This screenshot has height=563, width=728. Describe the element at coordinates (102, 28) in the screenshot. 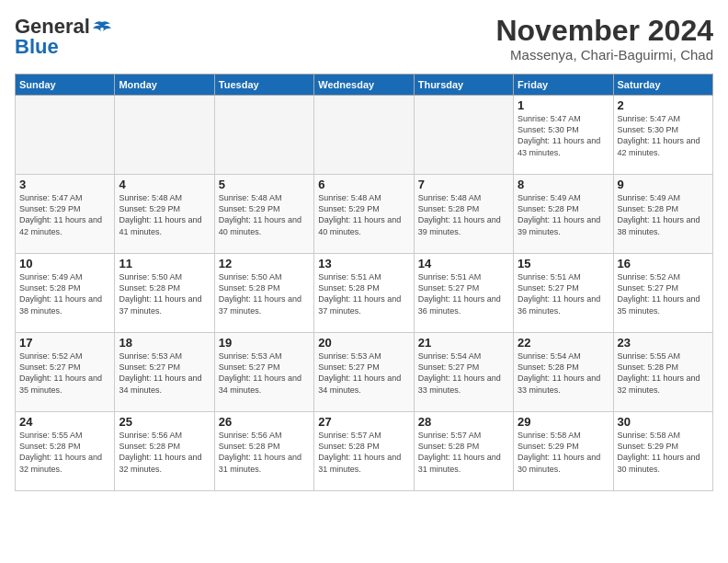

I see `logo-bird-icon` at that location.